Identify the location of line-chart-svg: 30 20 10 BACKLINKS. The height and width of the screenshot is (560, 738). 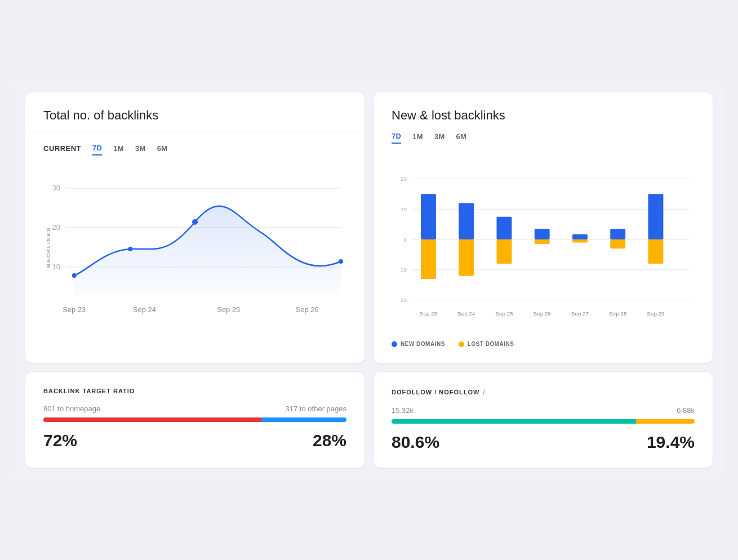
(195, 245).